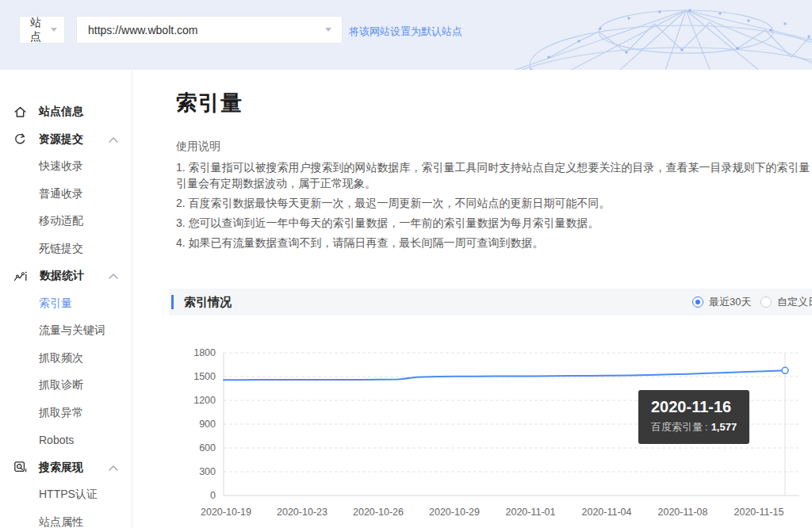 This screenshot has width=812, height=528. What do you see at coordinates (21, 468) in the screenshot?
I see `search-display-icon` at bounding box center [21, 468].